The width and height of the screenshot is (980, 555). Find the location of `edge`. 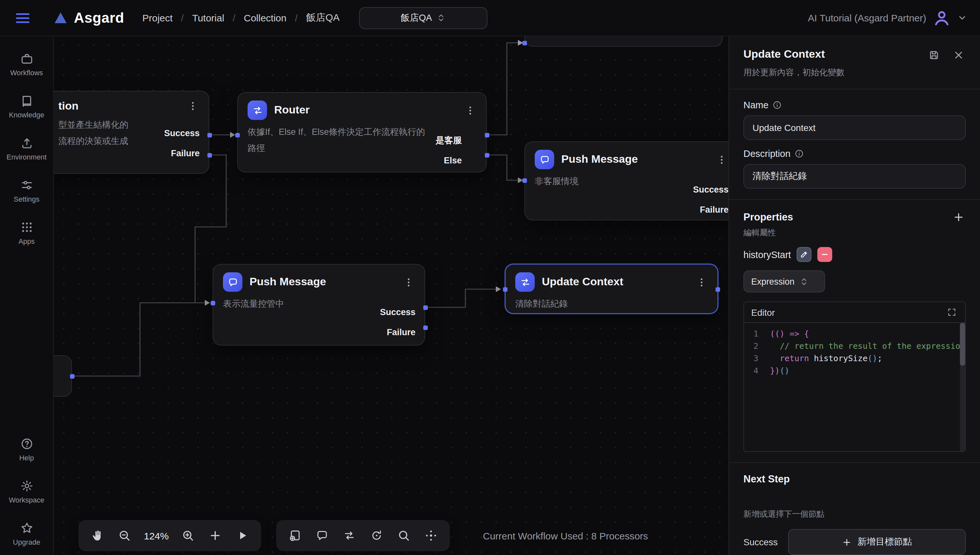

edge is located at coordinates (460, 298).